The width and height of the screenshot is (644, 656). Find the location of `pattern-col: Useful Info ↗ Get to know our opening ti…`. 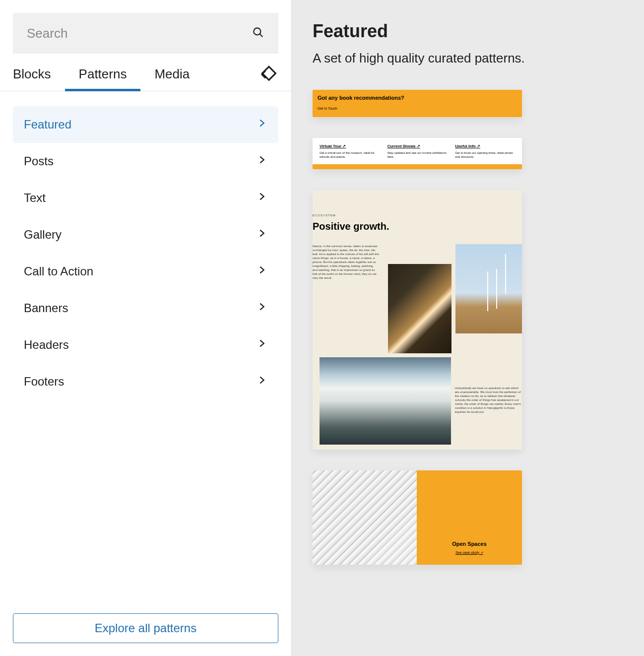

pattern-col: Useful Info ↗ Get to know our opening ti… is located at coordinates (485, 152).